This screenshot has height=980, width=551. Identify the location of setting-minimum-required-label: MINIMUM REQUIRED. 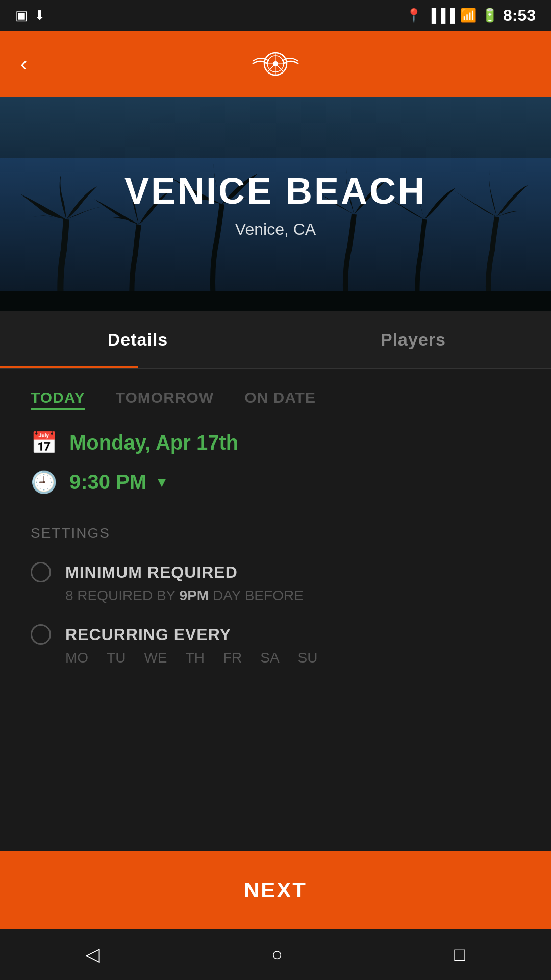
(152, 573).